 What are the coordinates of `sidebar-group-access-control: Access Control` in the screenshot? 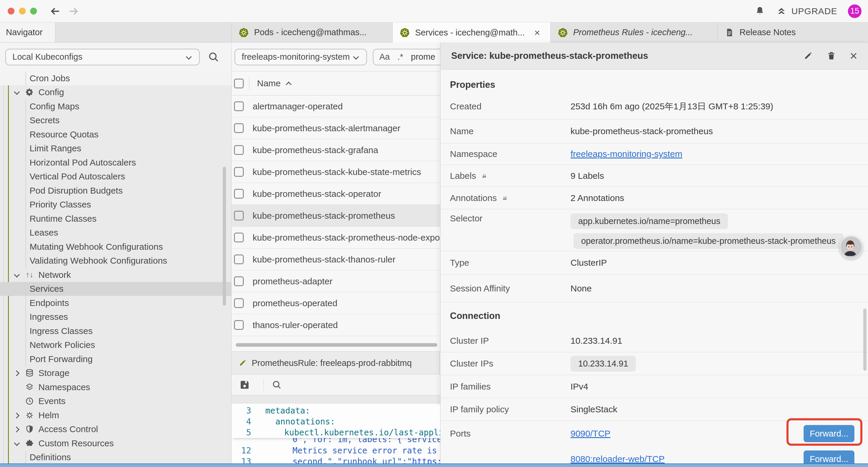 It's located at (116, 430).